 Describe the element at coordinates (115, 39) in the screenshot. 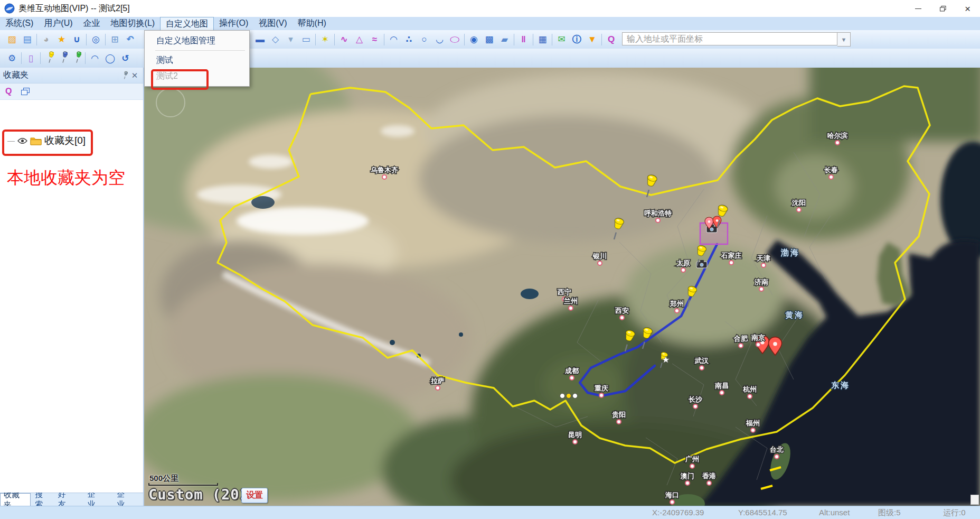

I see `crop-frame-icon: ⊞` at that location.